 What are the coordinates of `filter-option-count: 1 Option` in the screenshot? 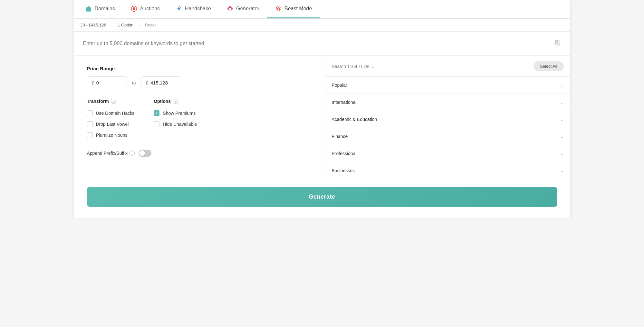 It's located at (126, 25).